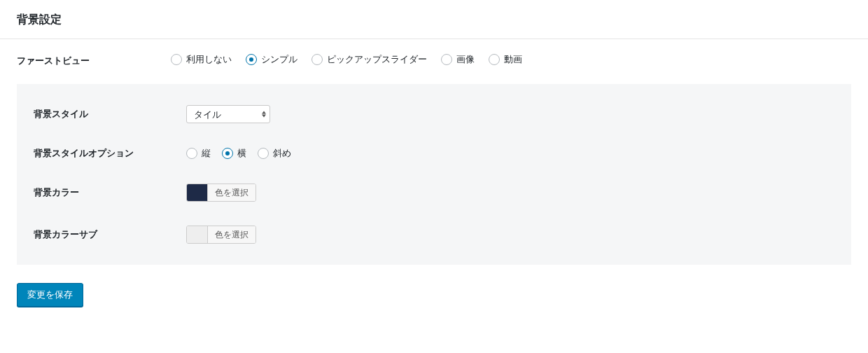  I want to click on bg-color-sub-controls: 色を選択, so click(510, 235).